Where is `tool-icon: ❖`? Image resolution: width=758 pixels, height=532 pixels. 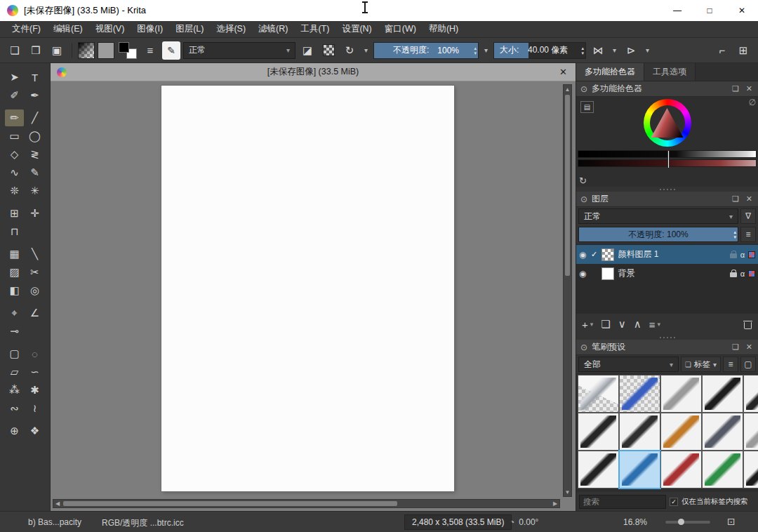 tool-icon: ❖ is located at coordinates (35, 431).